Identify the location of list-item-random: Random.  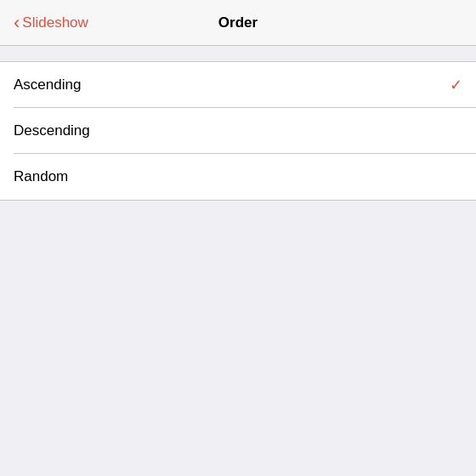
(238, 177).